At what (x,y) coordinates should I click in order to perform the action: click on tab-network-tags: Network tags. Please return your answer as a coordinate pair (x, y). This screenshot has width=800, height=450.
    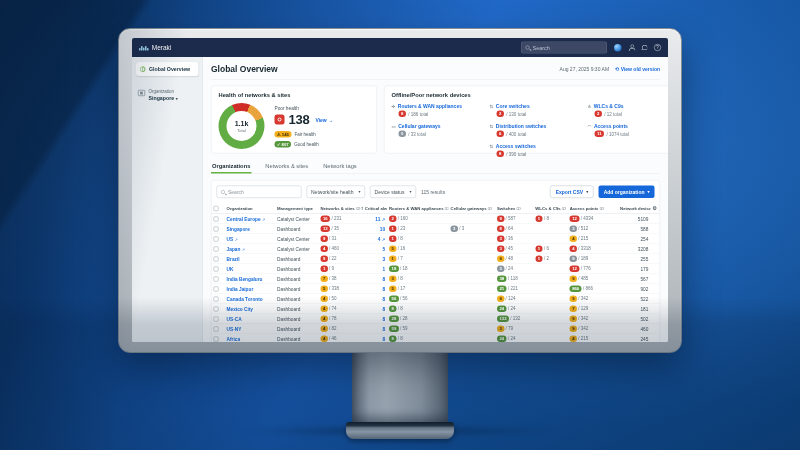
    Looking at the image, I should click on (340, 168).